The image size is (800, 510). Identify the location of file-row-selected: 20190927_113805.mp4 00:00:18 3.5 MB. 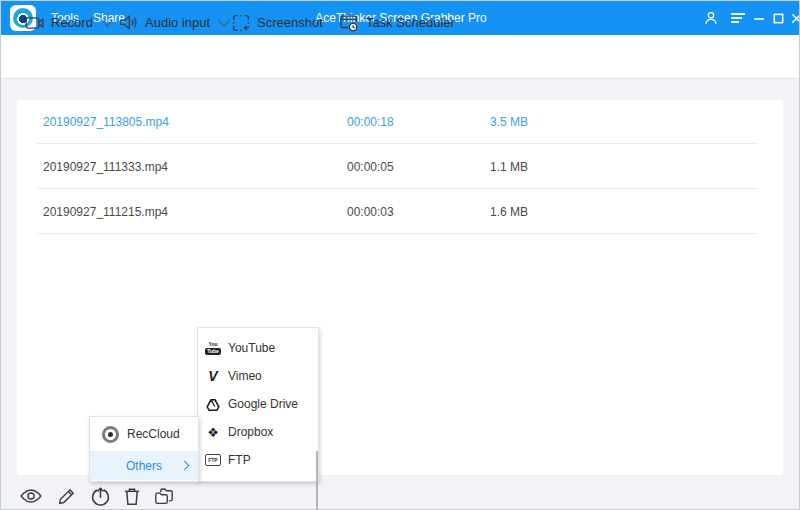
(400, 122).